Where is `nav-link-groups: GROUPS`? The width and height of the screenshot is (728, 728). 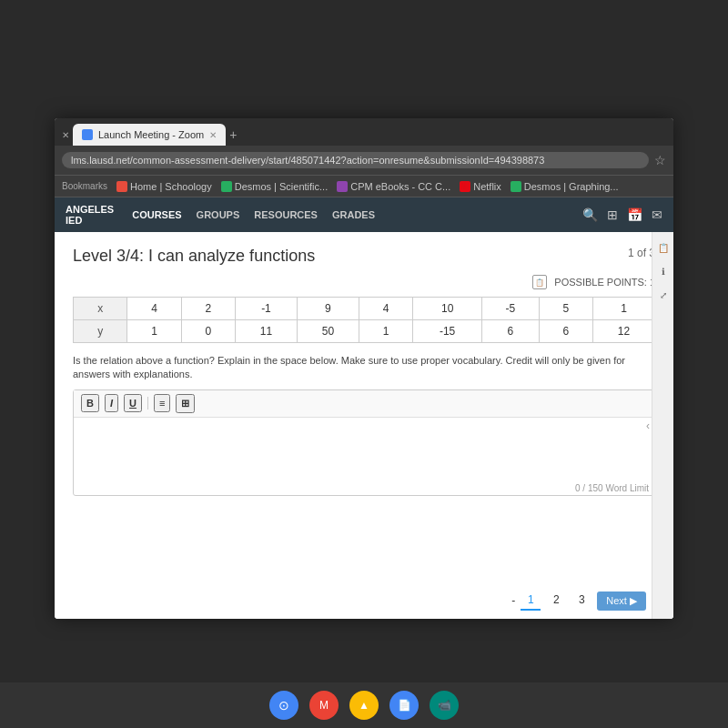 nav-link-groups: GROUPS is located at coordinates (218, 215).